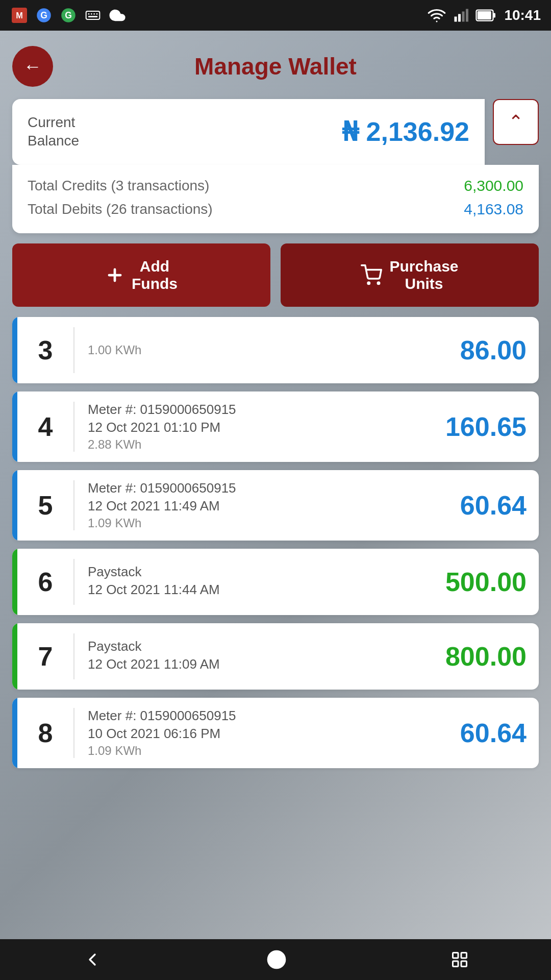 Image resolution: width=551 pixels, height=980 pixels. I want to click on table-row: 4 Meter #: 0159000650915 12 Oct 2021 01:…, so click(276, 427).